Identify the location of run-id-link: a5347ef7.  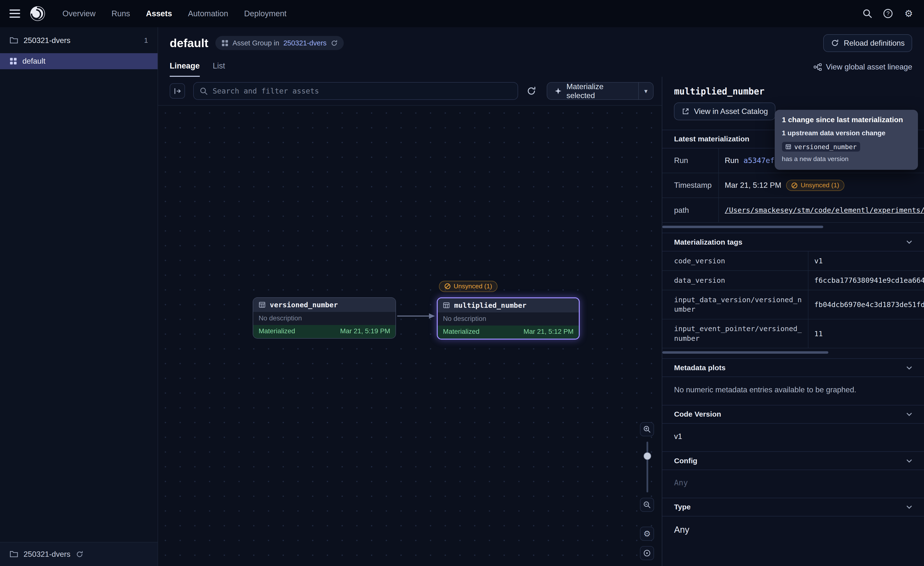
(761, 161).